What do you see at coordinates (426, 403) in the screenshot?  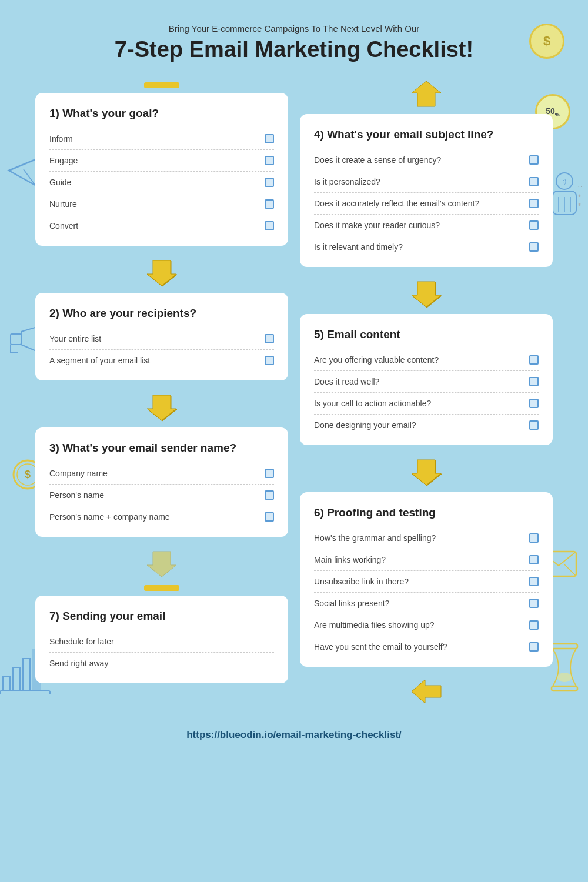 I see `list-item: Is your call to action actionable?` at bounding box center [426, 403].